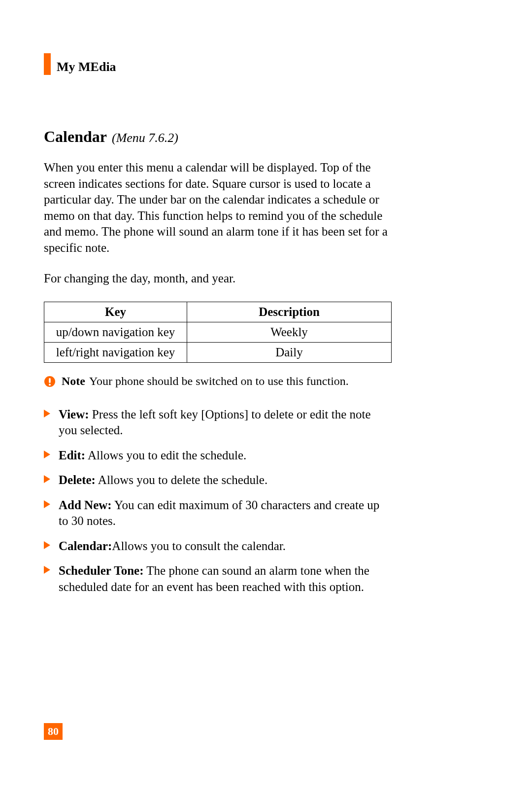  I want to click on list-item: Scheduler Tone: The phone can sound an a…, so click(218, 579).